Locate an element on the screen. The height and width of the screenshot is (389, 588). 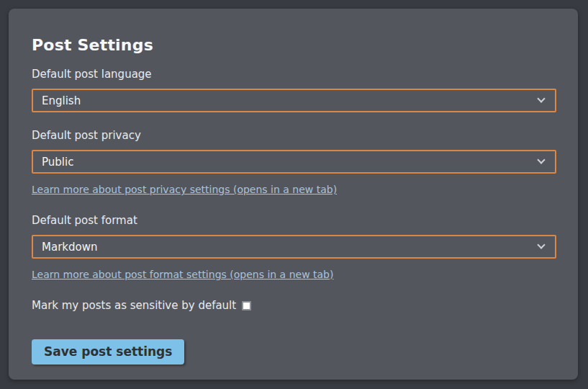
default-post-format-select: Markdown is located at coordinates (294, 246).